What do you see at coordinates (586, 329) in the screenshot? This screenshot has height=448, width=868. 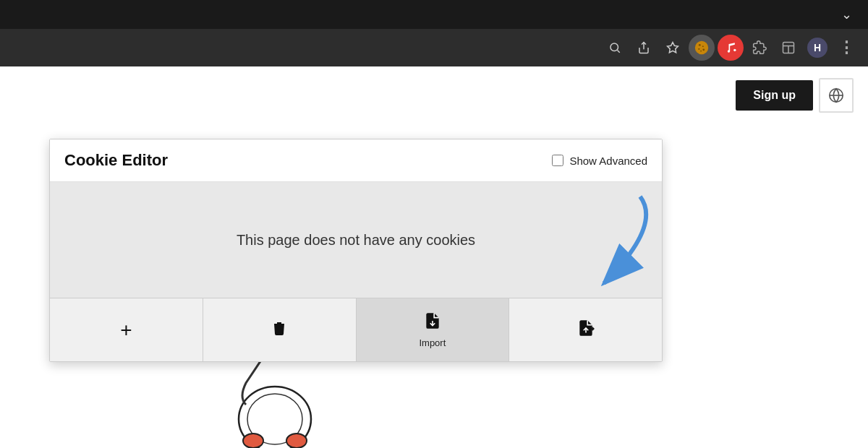 I see `export-cookie-button` at bounding box center [586, 329].